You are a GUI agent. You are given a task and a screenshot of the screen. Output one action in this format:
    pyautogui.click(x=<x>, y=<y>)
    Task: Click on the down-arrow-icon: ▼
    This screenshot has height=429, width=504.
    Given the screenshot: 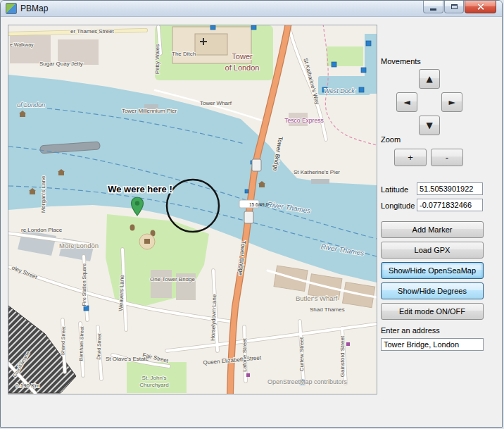 What is the action you would take?
    pyautogui.click(x=429, y=125)
    